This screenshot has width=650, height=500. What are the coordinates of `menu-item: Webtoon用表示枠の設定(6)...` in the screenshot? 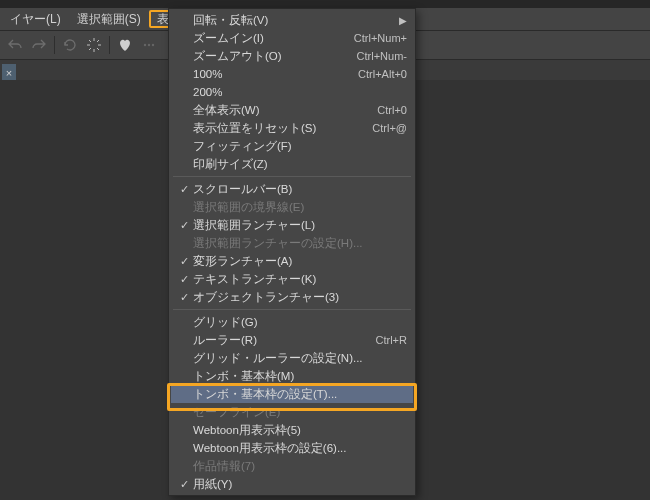 It's located at (292, 448).